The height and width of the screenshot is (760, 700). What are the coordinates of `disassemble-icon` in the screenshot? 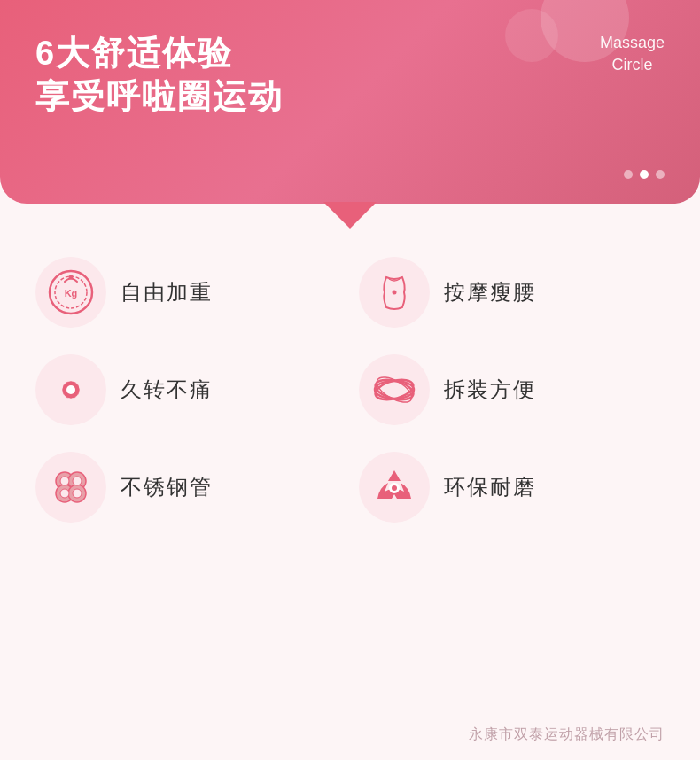 It's located at (394, 390).